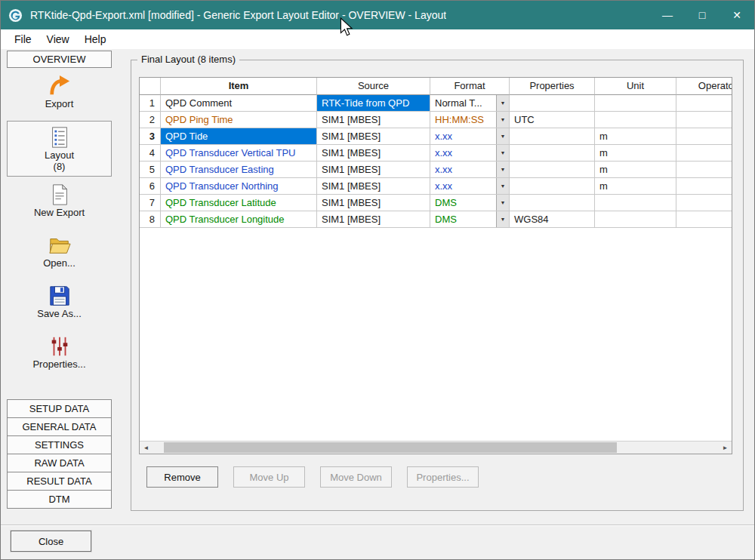 This screenshot has width=755, height=560. Describe the element at coordinates (150, 137) in the screenshot. I see `row-number-cell: 3` at that location.